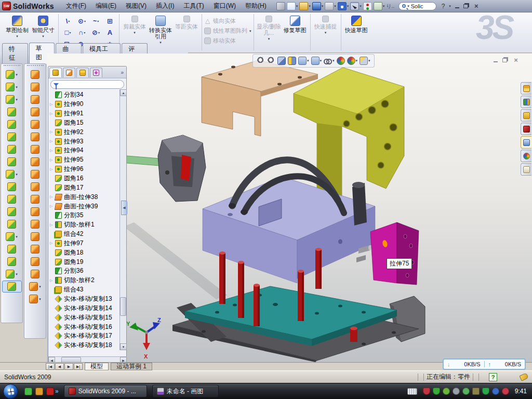 Image resolution: width=532 pixels, height=399 pixels. I want to click on tool-boundary-surface, so click(35, 125).